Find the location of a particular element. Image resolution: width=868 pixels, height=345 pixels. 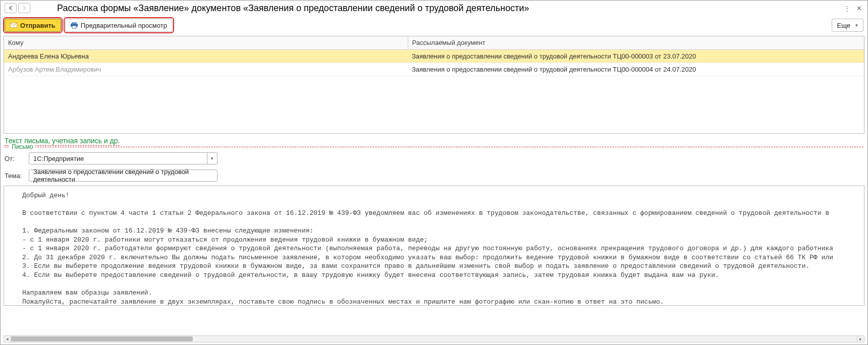

subject-value: Заявления о предоставлении сведений о тр… is located at coordinates (123, 176).